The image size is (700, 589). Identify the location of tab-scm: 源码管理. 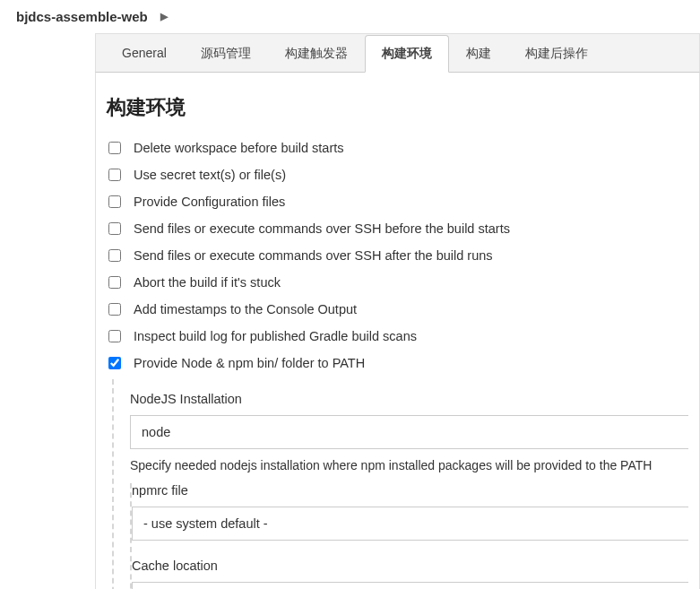
(226, 54).